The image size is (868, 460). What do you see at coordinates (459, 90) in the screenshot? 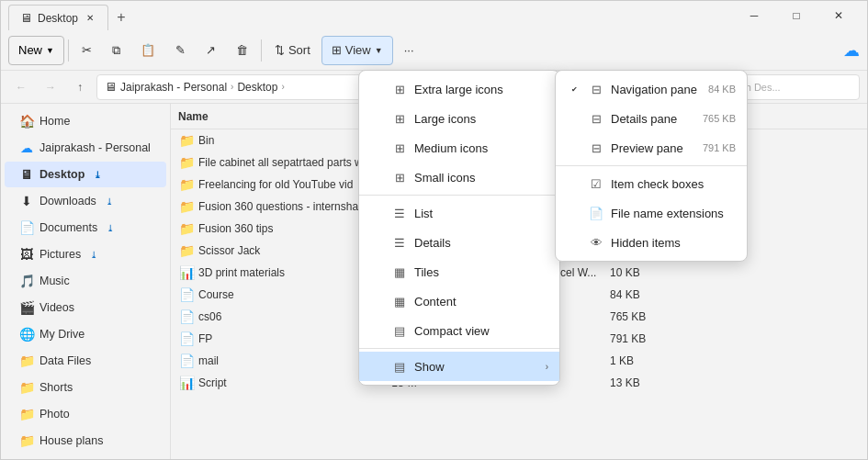
I see `menu-item-label: Extra large icons` at bounding box center [459, 90].